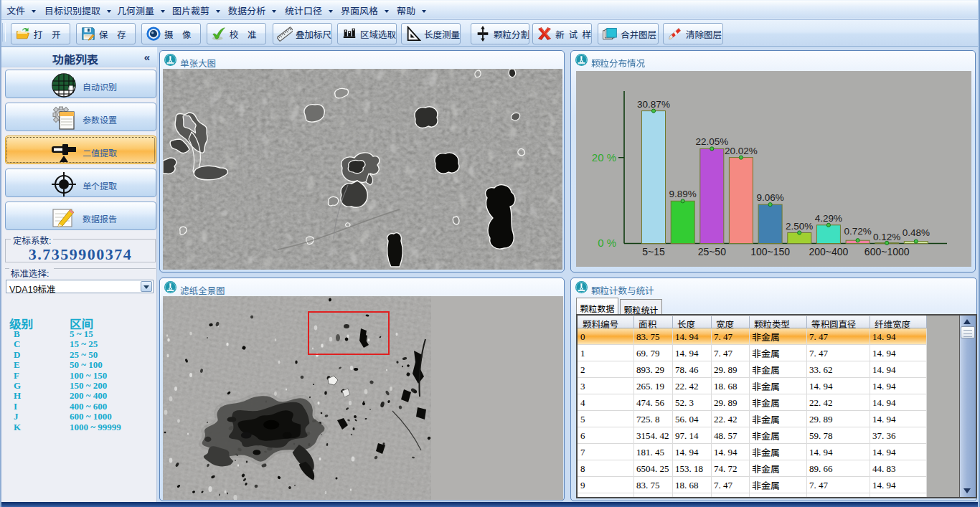 This screenshot has height=507, width=980. What do you see at coordinates (916, 232) in the screenshot?
I see `svg-text: 0.48%` at bounding box center [916, 232].